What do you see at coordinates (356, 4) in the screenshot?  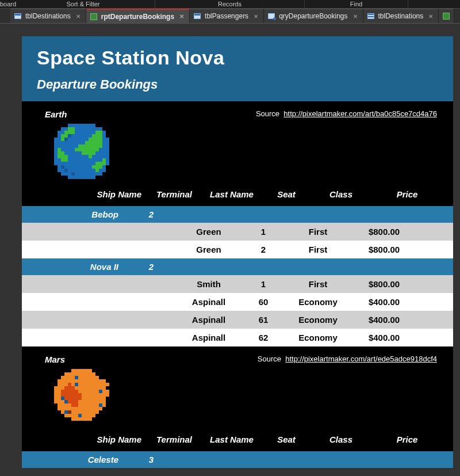 I see `ribbon-grp-find: Find` at bounding box center [356, 4].